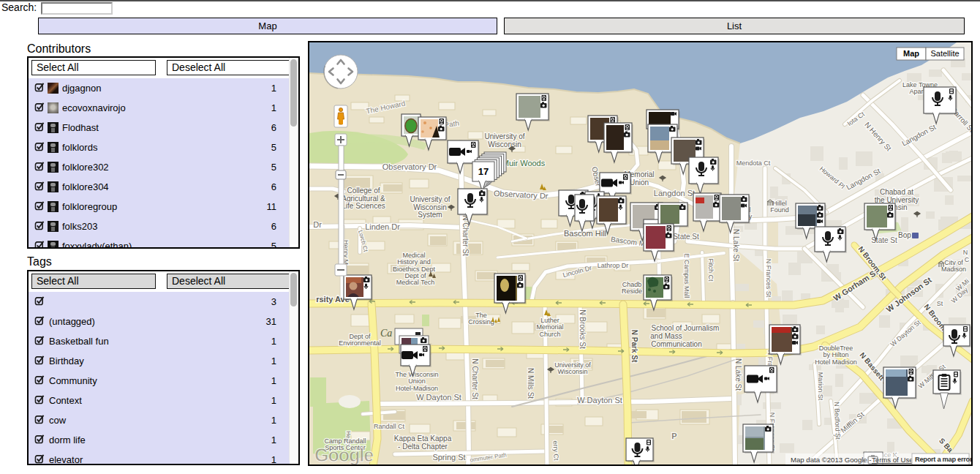  What do you see at coordinates (780, 210) in the screenshot?
I see `svg-text: Found` at bounding box center [780, 210].